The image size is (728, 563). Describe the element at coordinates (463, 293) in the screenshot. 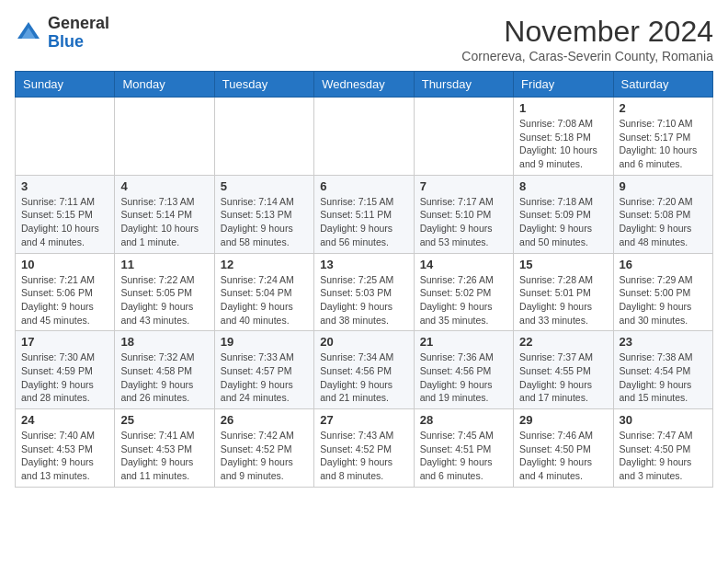

I see `calendar-cell: 14Sunrise: 7:26 AM Sunset: 5:02 PM Dayli…` at that location.